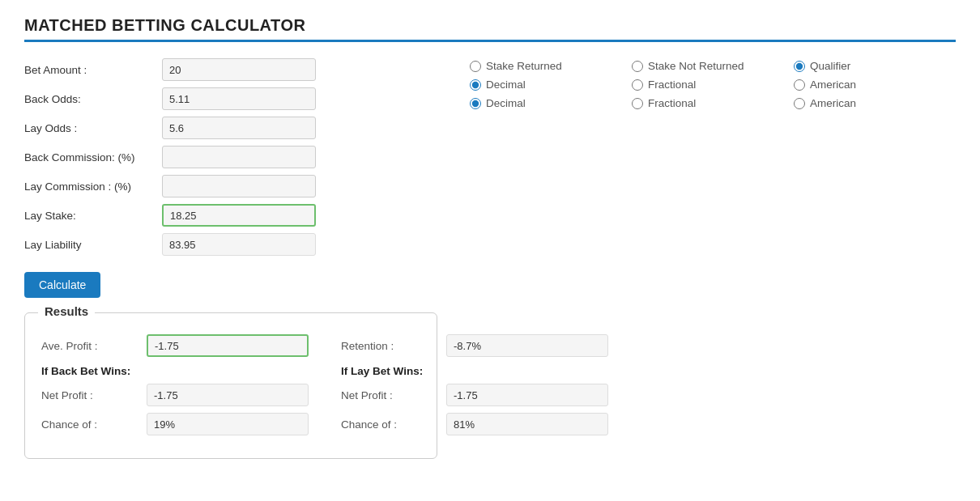 This screenshot has height=501, width=980. What do you see at coordinates (527, 395) in the screenshot?
I see `lay-net-profit-input` at bounding box center [527, 395].